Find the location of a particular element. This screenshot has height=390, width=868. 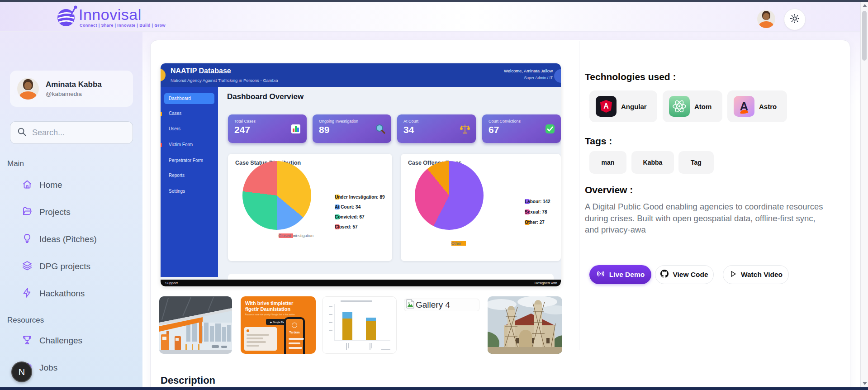

brand-tagline: Connect | Share | Innovate | Build | Gro… is located at coordinates (123, 25).